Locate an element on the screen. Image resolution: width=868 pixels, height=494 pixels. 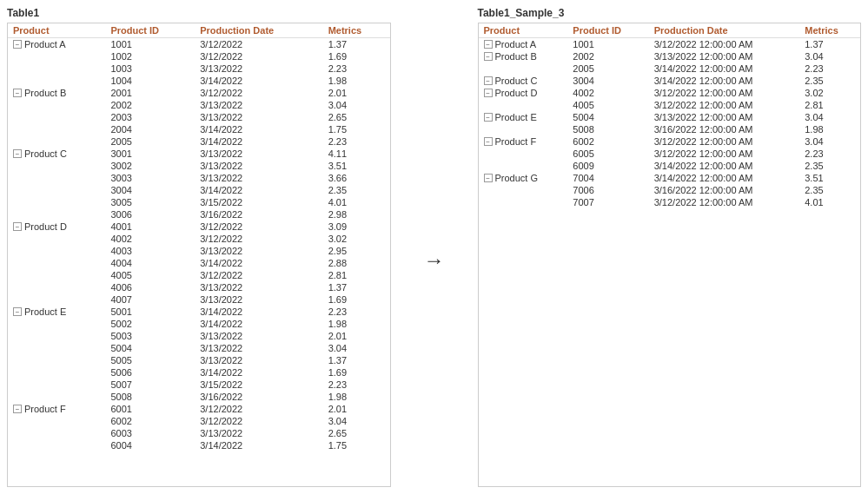
id-cell: 3005 is located at coordinates (149, 202).